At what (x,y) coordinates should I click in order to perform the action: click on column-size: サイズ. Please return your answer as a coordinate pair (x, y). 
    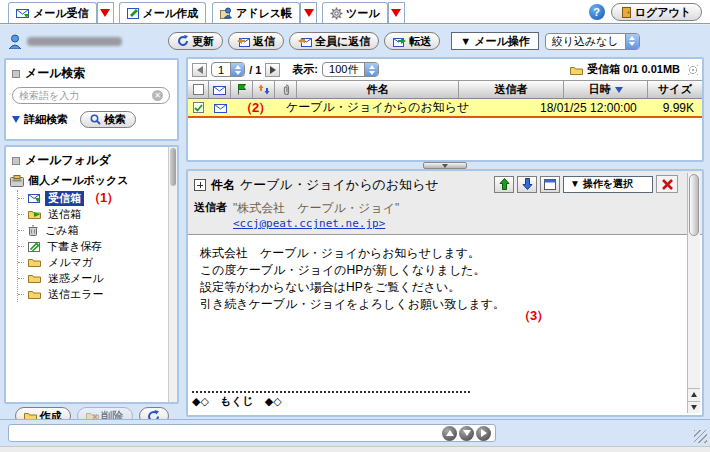
    Looking at the image, I should click on (675, 90).